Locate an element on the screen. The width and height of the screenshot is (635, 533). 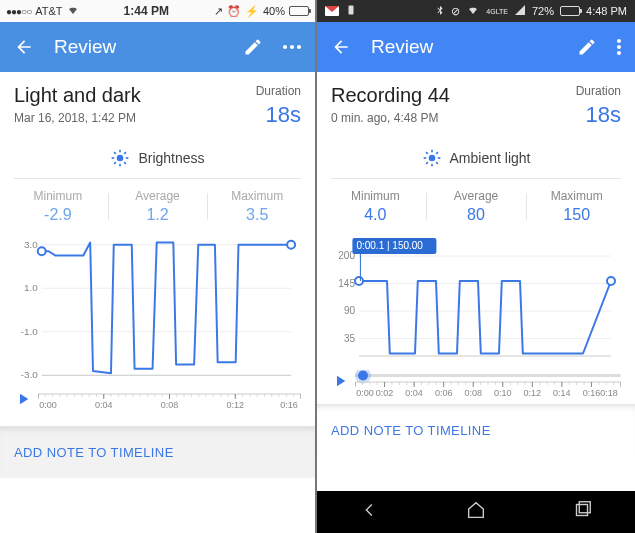
recording-subtitle: 0 min. ago, 4:48 PM is located at coordinates (390, 118).